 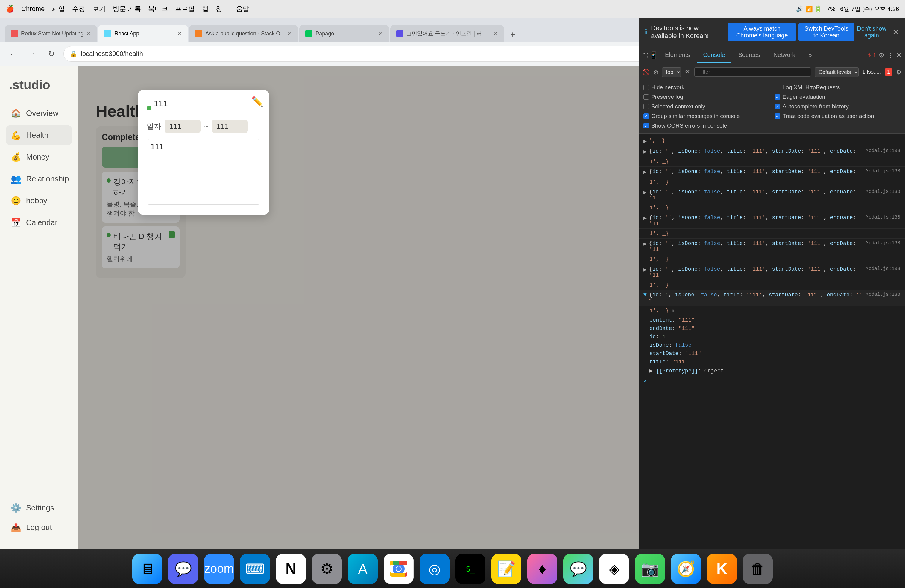 What do you see at coordinates (646, 87) in the screenshot?
I see `cb-hide-network-box` at bounding box center [646, 87].